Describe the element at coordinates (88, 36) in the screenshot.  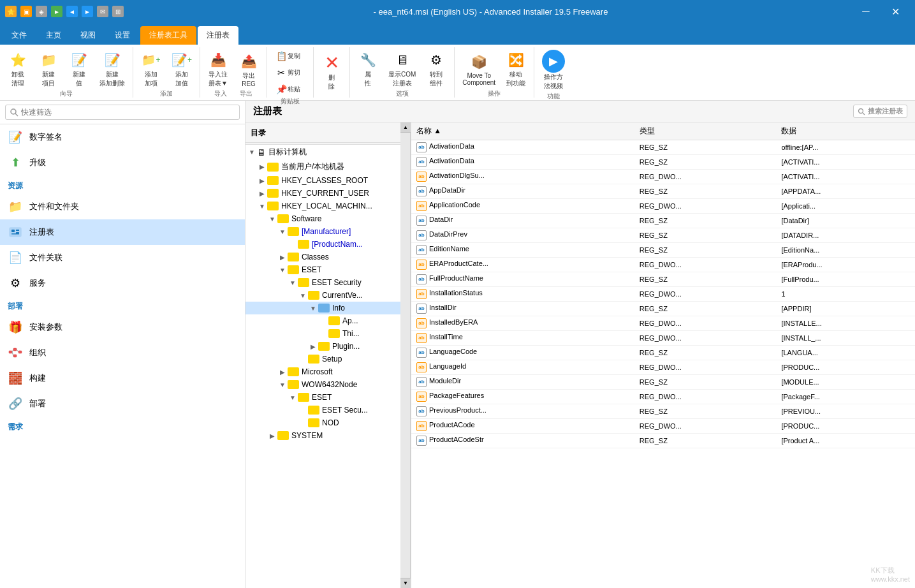
I see `menu-view: 视图` at that location.